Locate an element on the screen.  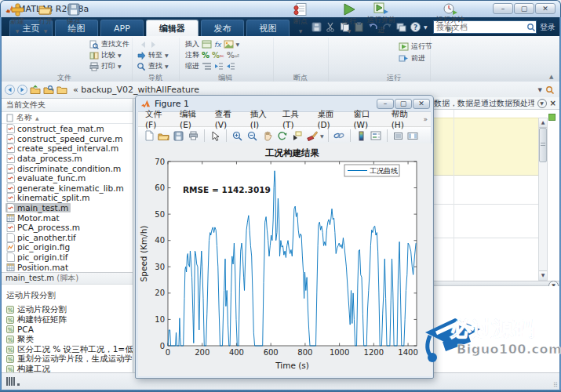
new-figure-icon is located at coordinates (149, 136).